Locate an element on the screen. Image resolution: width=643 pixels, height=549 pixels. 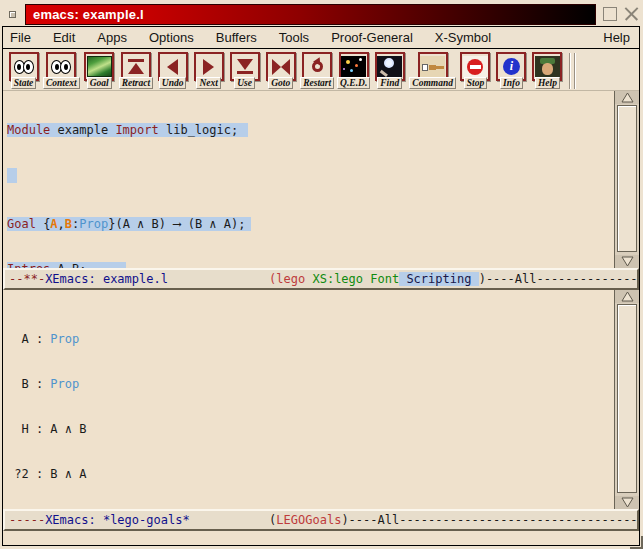
menu-help: Help is located at coordinates (616, 38).